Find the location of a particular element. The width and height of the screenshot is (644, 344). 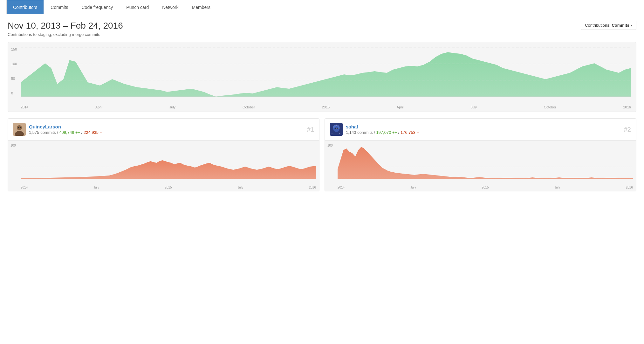

card-chart-2: 100 2014 is located at coordinates (481, 166).